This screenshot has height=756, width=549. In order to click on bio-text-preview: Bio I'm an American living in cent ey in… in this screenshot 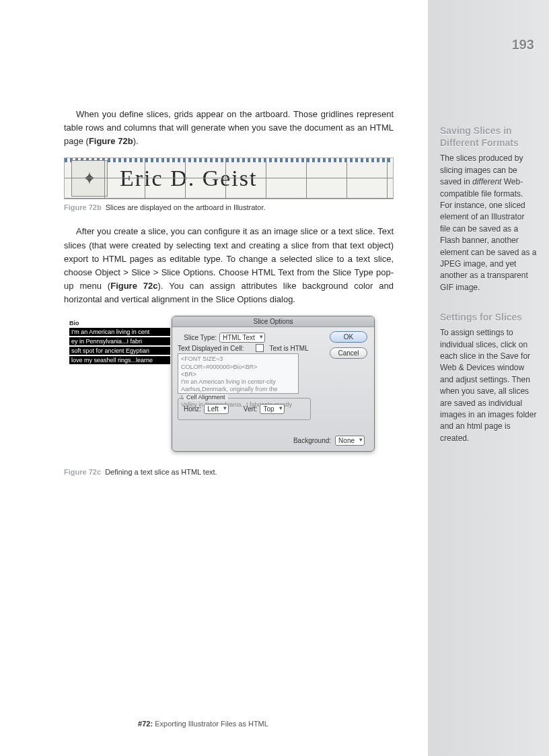, I will do `click(120, 342)`.